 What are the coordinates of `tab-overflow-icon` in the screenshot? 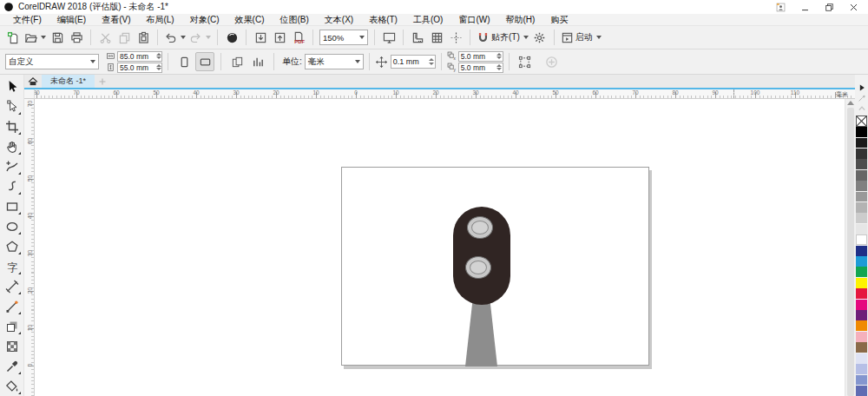 It's located at (861, 88).